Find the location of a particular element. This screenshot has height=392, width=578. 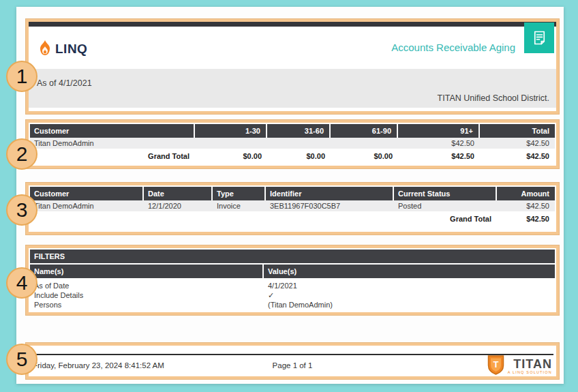

detail-header-row: Customer Date Type Identifier Current St… is located at coordinates (292, 194).